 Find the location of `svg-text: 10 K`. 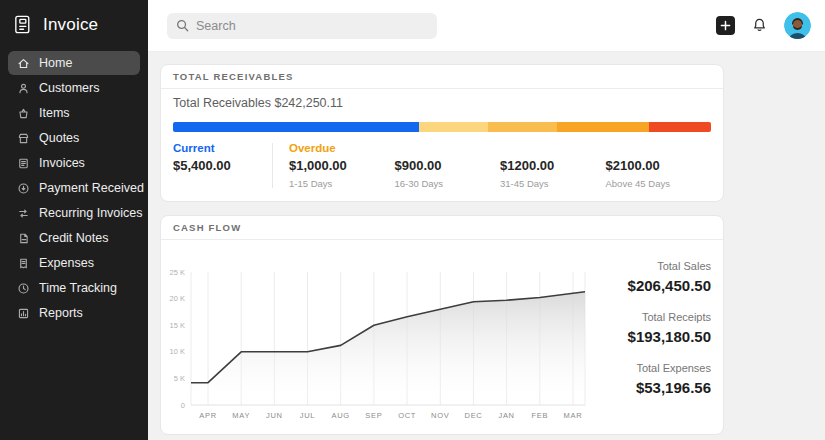

svg-text: 10 K is located at coordinates (178, 352).